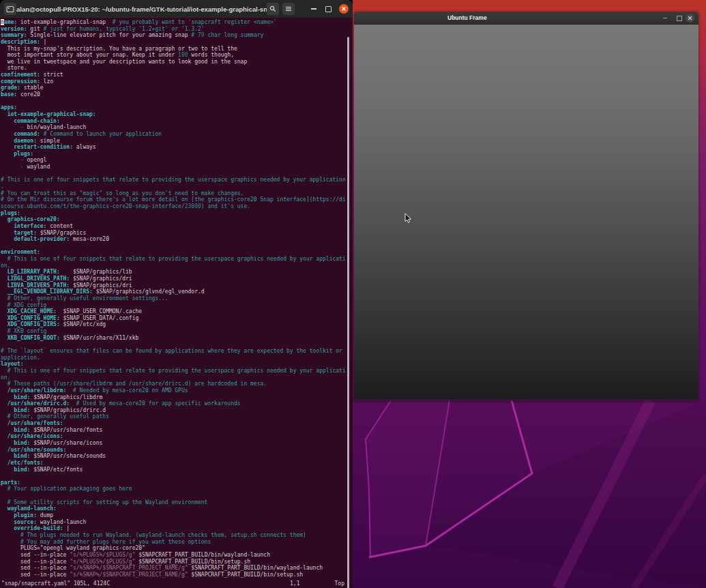 This screenshot has height=588, width=706. I want to click on terminal-line: command: # Command to launch your applic…, so click(173, 134).